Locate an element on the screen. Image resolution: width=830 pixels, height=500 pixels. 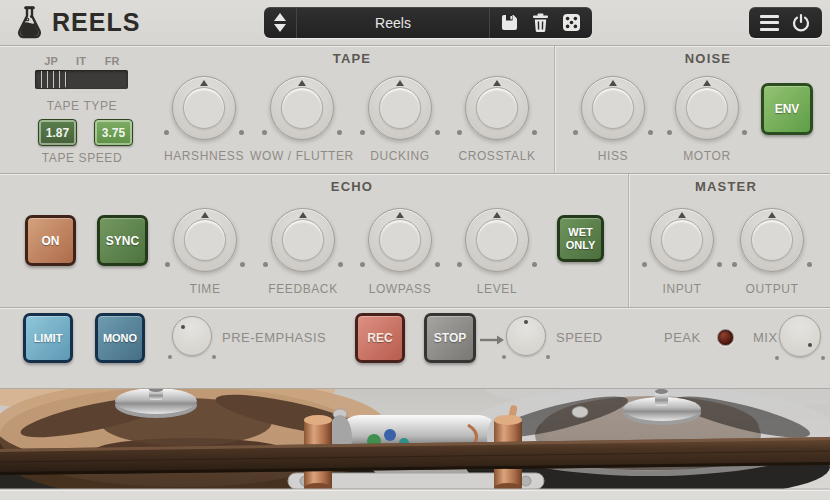
mono-button: MONO is located at coordinates (120, 338).